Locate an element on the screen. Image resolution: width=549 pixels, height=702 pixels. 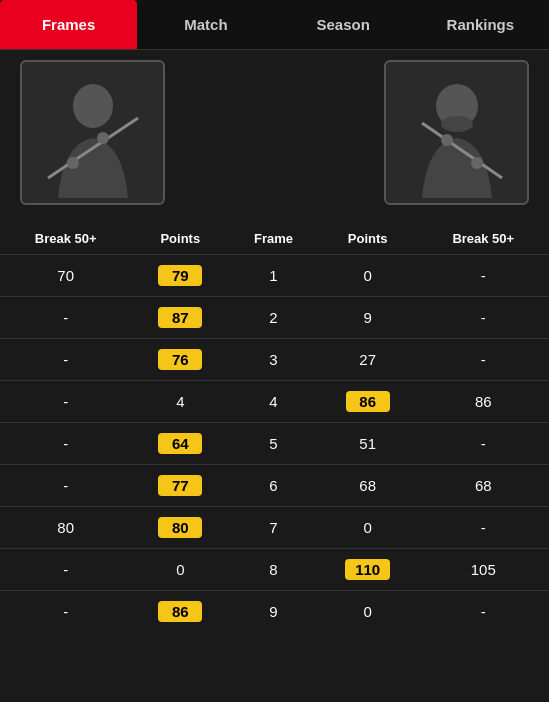
table-row: -08110105 is located at coordinates (274, 570).